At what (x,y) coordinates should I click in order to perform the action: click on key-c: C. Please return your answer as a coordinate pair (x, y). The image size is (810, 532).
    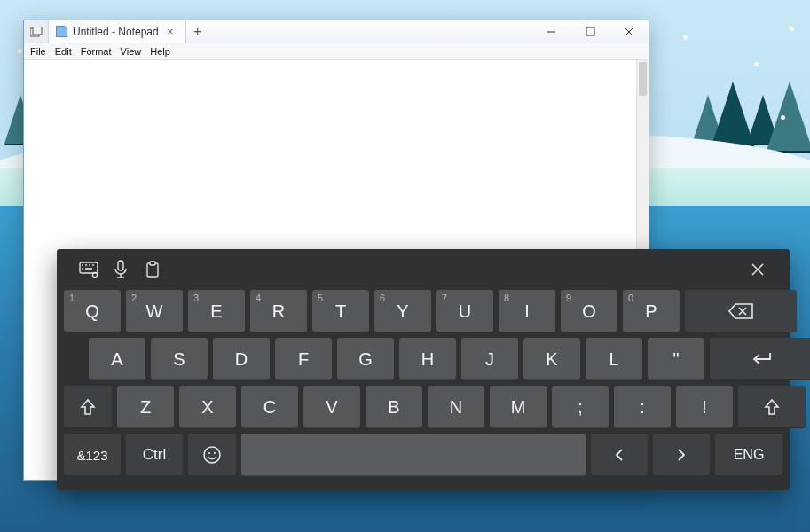
    Looking at the image, I should click on (270, 407).